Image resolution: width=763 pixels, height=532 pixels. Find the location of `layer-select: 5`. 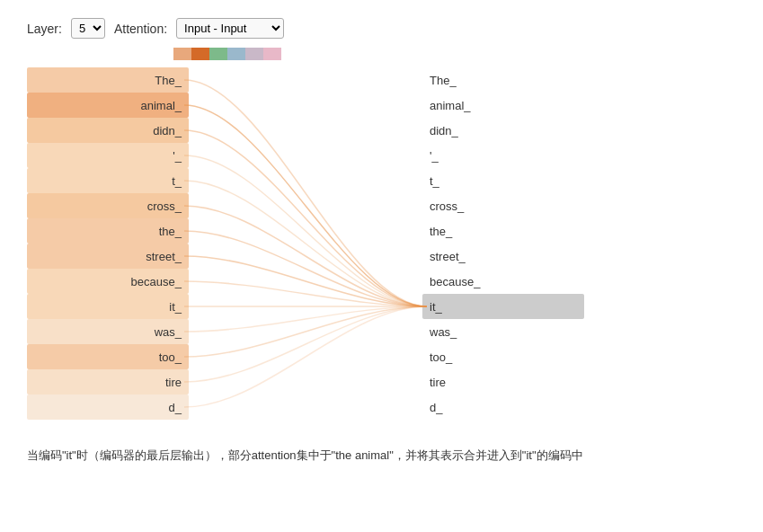

layer-select: 5 is located at coordinates (88, 29).